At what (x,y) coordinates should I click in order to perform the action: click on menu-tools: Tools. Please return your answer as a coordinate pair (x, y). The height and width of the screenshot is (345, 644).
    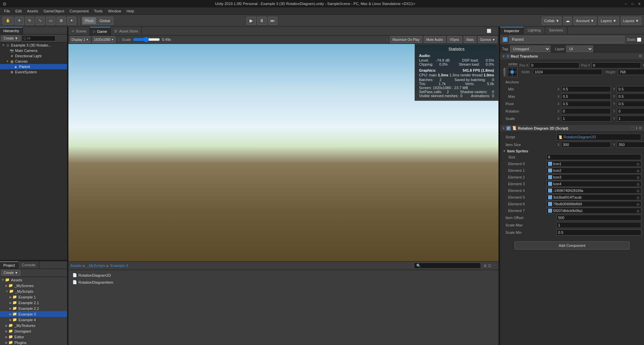
    Looking at the image, I should click on (98, 11).